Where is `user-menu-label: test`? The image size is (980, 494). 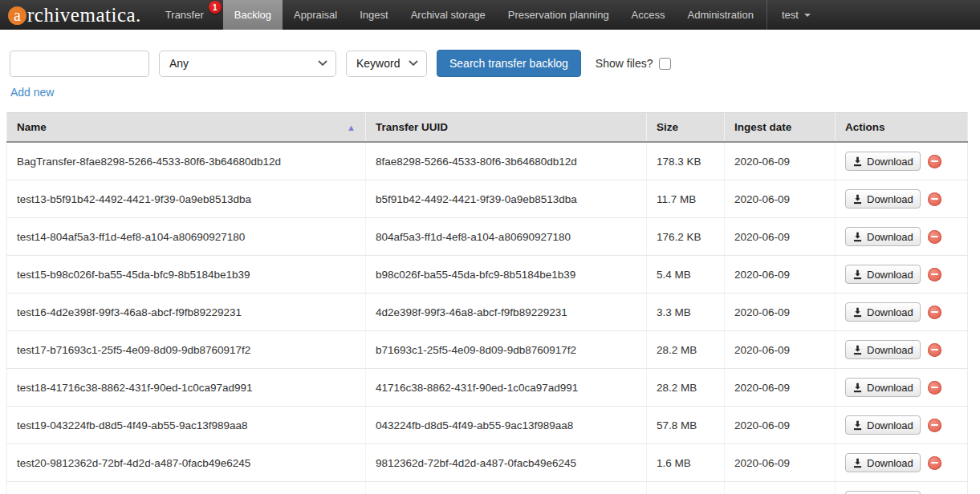 user-menu-label: test is located at coordinates (790, 14).